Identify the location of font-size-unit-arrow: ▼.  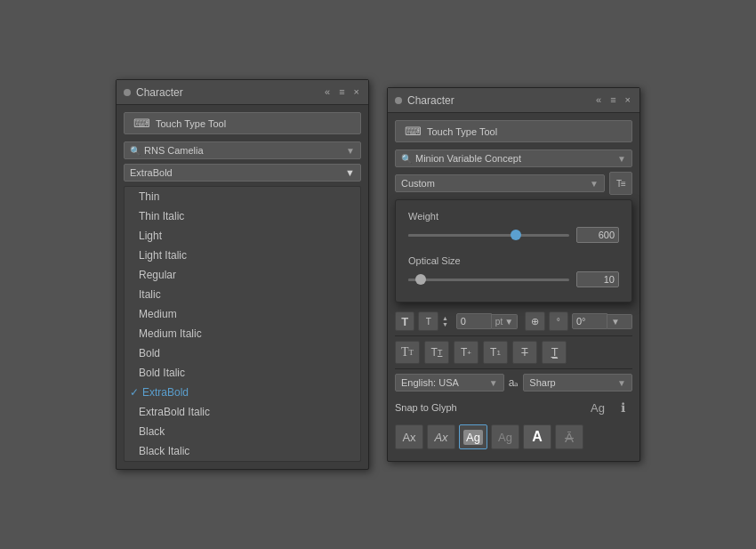
(509, 322).